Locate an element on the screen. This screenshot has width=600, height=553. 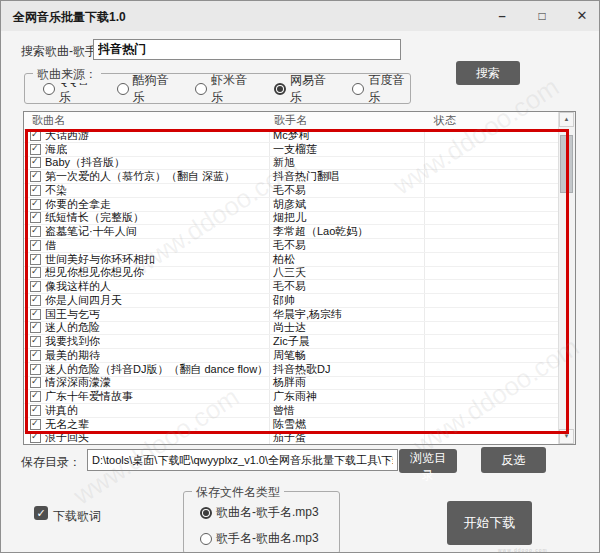
song-name: 借 is located at coordinates (50, 246).